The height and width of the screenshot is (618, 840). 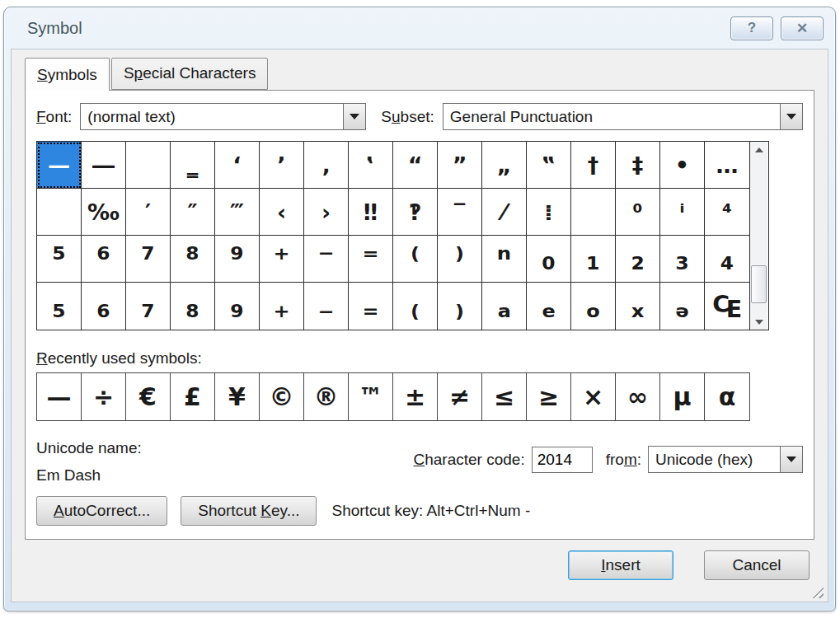 I want to click on symbol-cell: ‴, so click(x=237, y=213).